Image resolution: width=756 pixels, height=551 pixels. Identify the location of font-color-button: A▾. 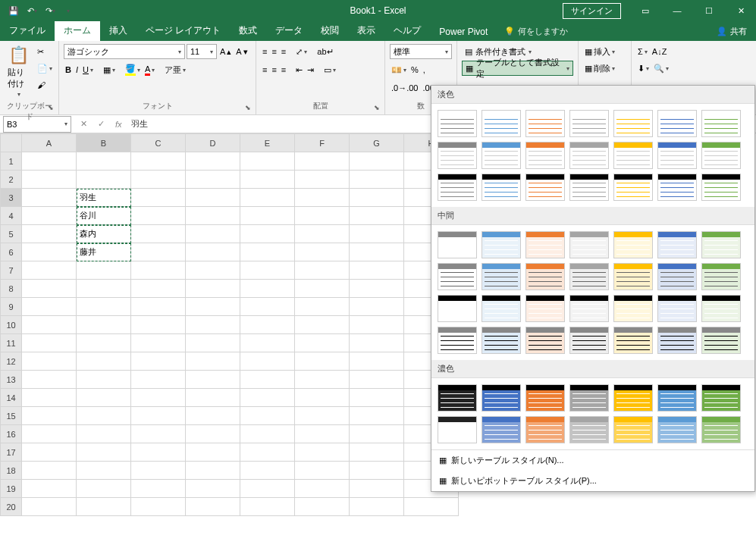
(150, 70).